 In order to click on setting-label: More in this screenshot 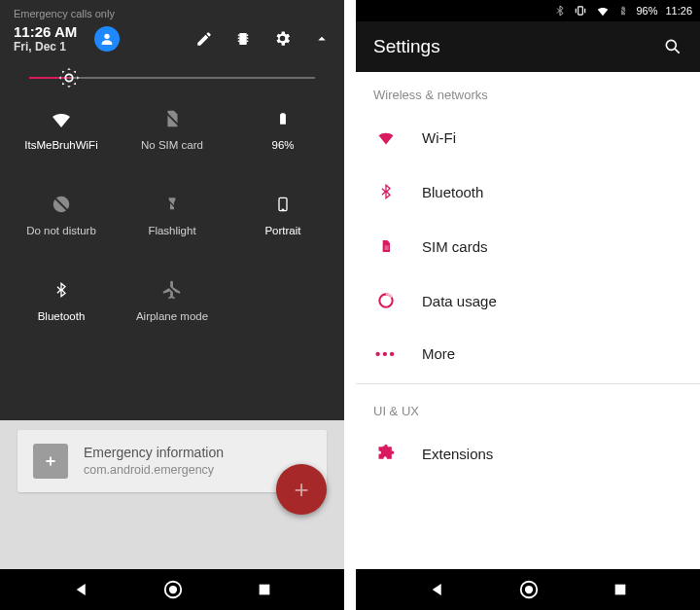, I will do `click(438, 354)`.